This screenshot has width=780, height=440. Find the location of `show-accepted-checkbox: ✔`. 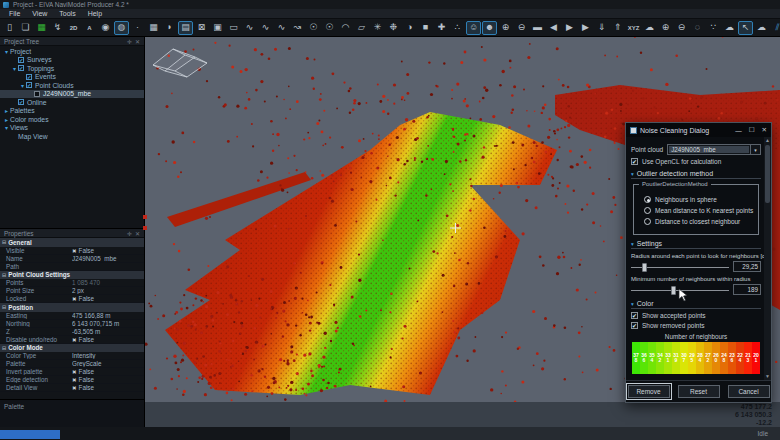

show-accepted-checkbox: ✔ is located at coordinates (634, 316).